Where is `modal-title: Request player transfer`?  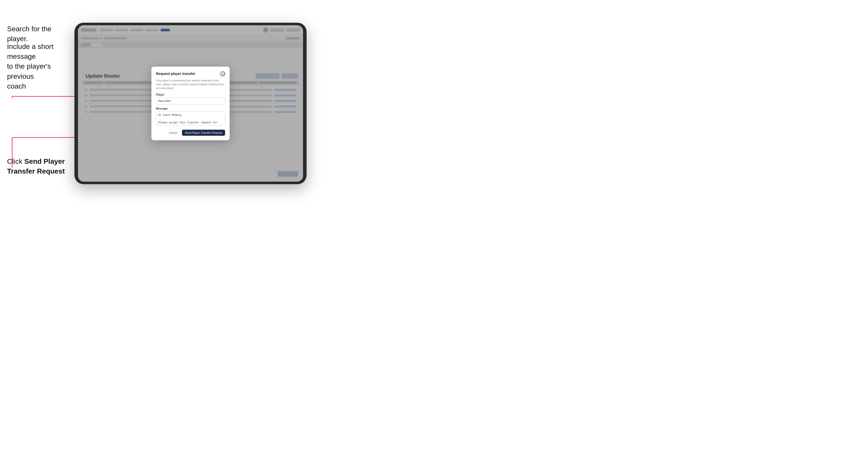 modal-title: Request player transfer is located at coordinates (176, 74).